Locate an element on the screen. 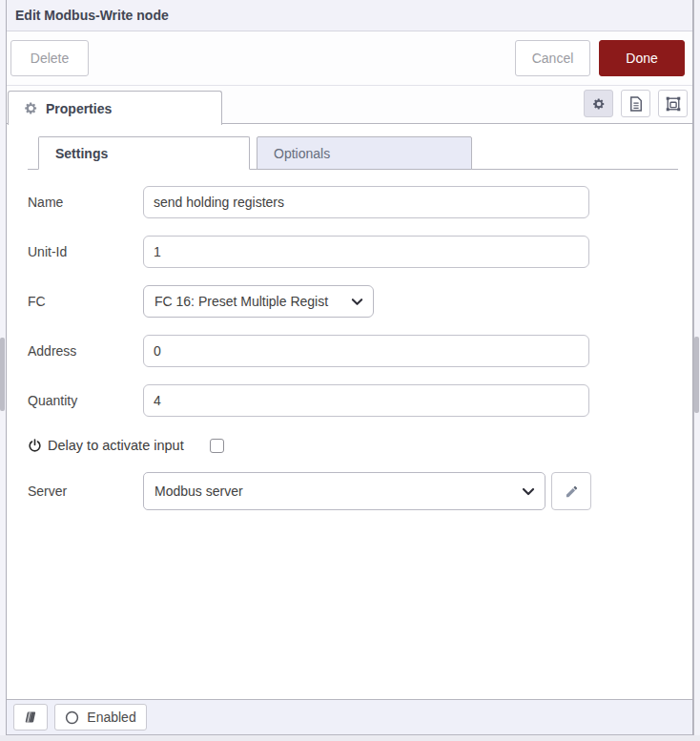 This screenshot has width=700, height=741. quantity-row: Quantity is located at coordinates (353, 401).